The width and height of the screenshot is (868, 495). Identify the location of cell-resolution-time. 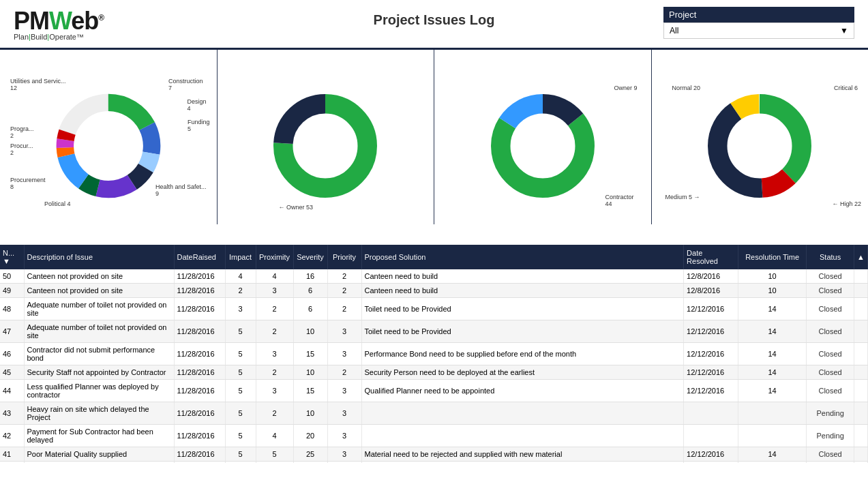
(773, 413).